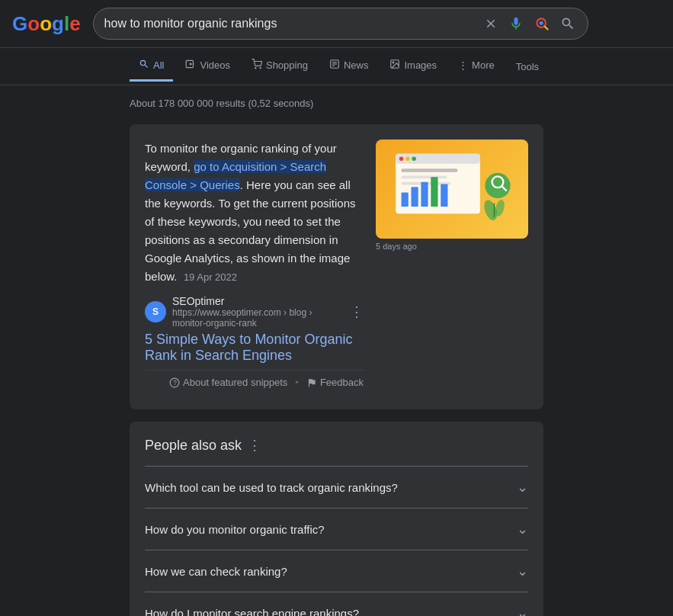  I want to click on logo-g1: G, so click(20, 24).